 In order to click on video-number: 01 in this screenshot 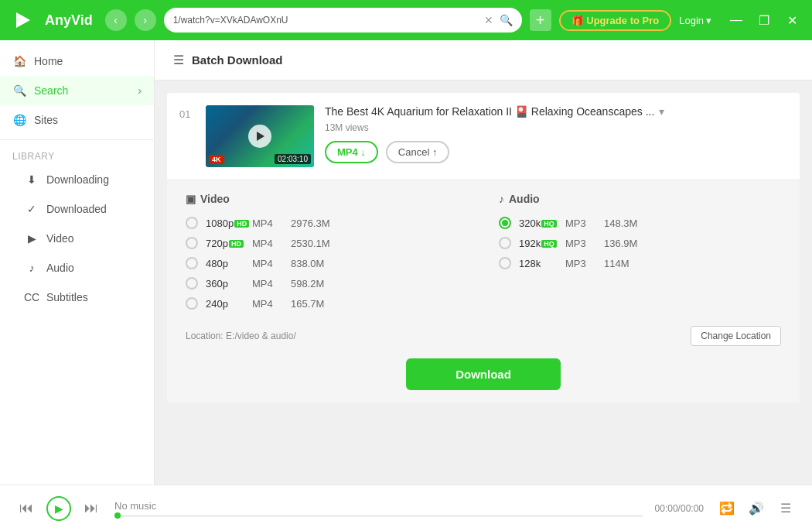, I will do `click(187, 113)`.